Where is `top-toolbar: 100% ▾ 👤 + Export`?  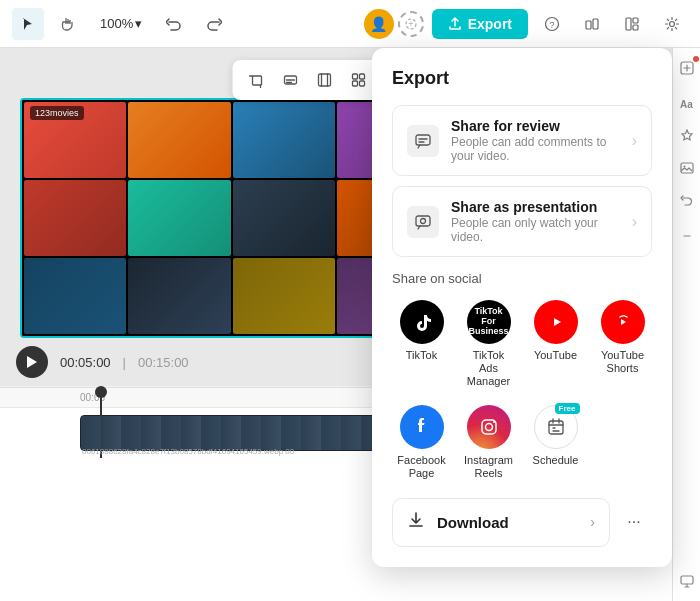
top-toolbar: 100% ▾ 👤 + Export is located at coordinates (350, 24).